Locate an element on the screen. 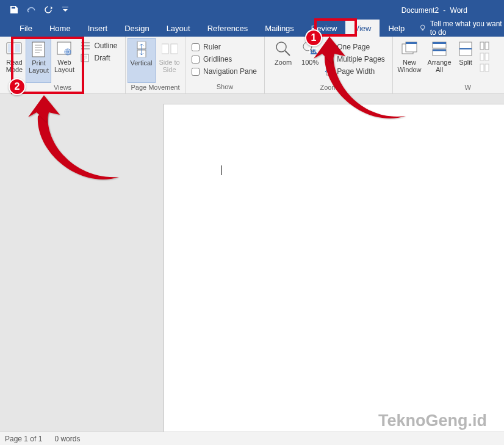  ruler-checkbox: Ruler is located at coordinates (225, 47).